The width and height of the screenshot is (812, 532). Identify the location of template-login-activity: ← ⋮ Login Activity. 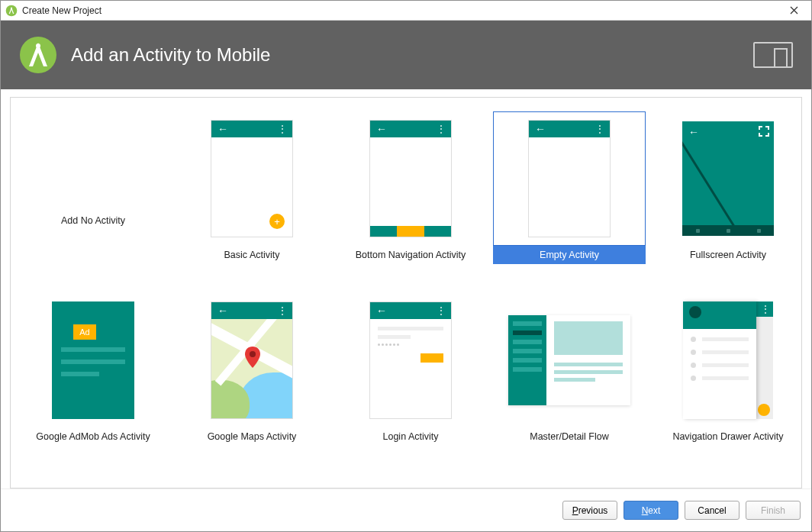
(411, 366).